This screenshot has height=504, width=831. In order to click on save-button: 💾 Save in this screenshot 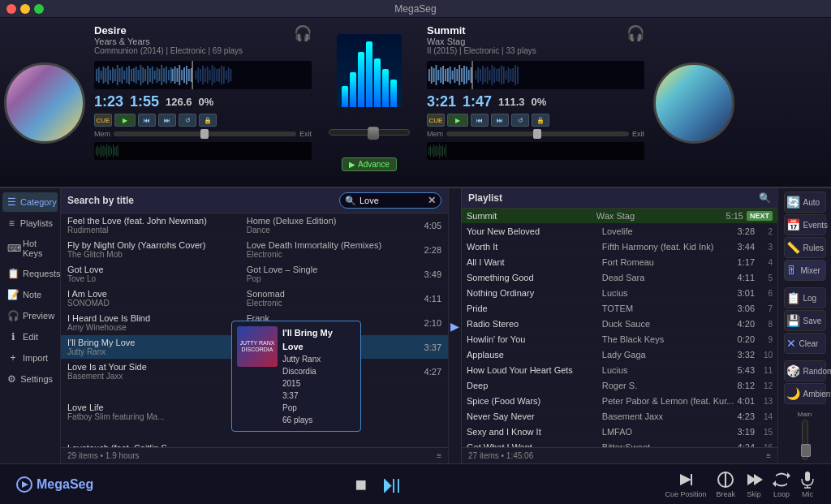, I will do `click(805, 321)`.